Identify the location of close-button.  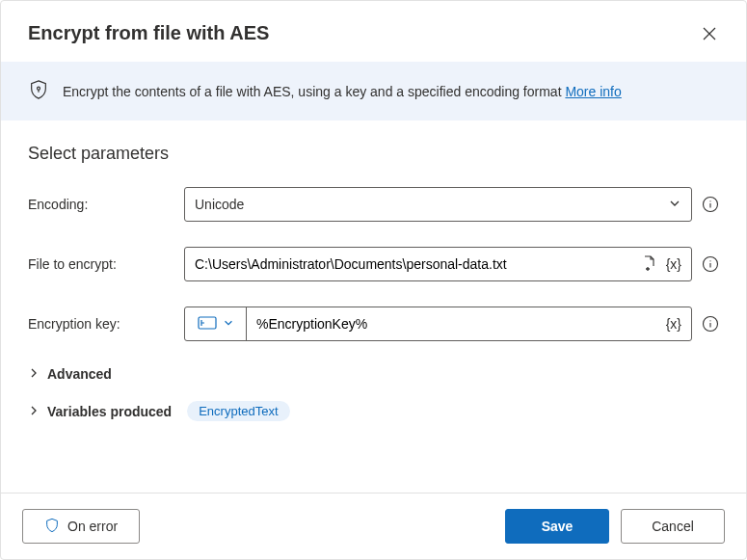
(709, 34).